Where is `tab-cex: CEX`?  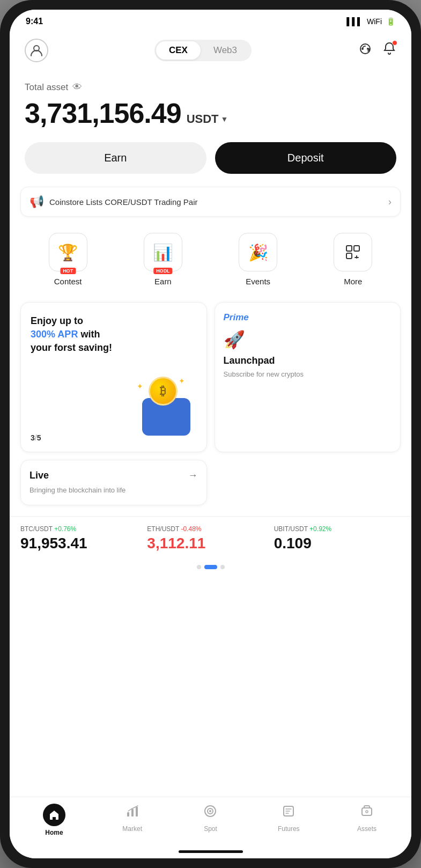 tab-cex: CEX is located at coordinates (178, 50).